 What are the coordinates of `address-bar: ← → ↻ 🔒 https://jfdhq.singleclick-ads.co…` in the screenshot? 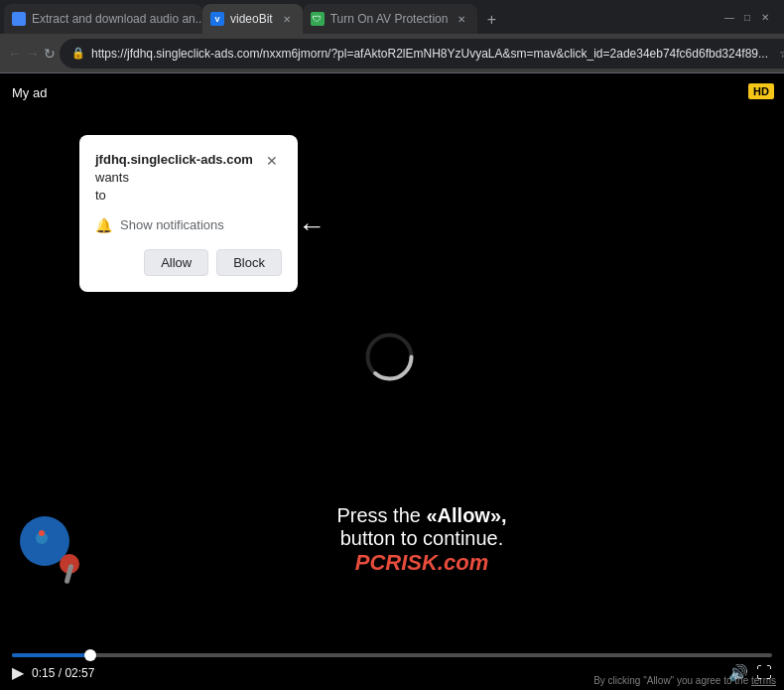 It's located at (392, 54).